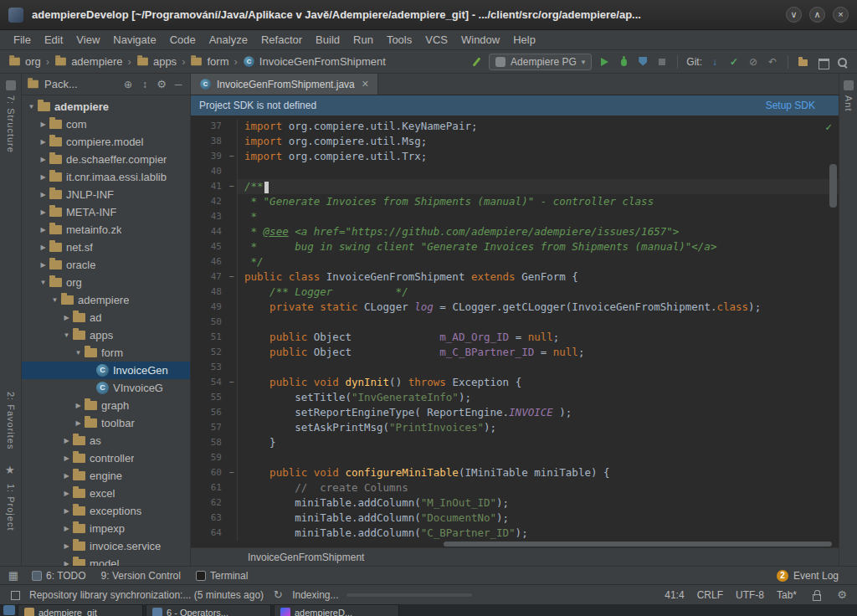 Image resolution: width=857 pixels, height=616 pixels. What do you see at coordinates (88, 40) in the screenshot?
I see `menu-view: View` at bounding box center [88, 40].